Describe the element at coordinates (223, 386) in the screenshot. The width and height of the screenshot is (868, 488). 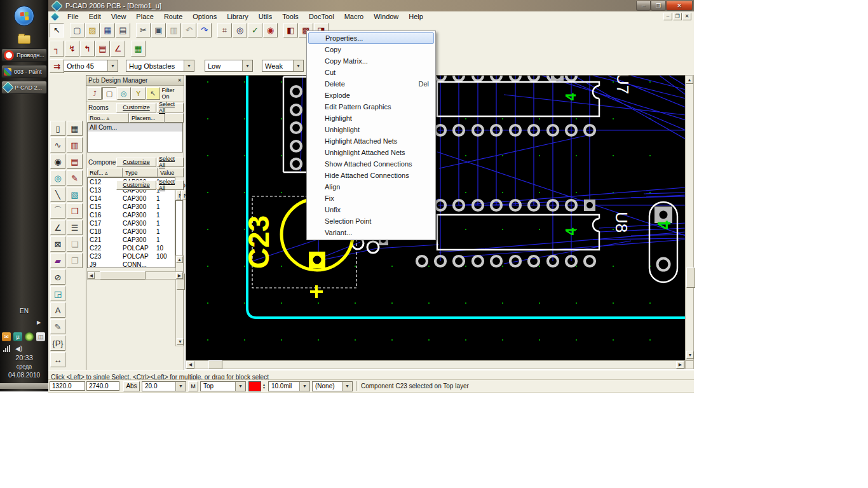
I see `layer-select: Top▼` at that location.